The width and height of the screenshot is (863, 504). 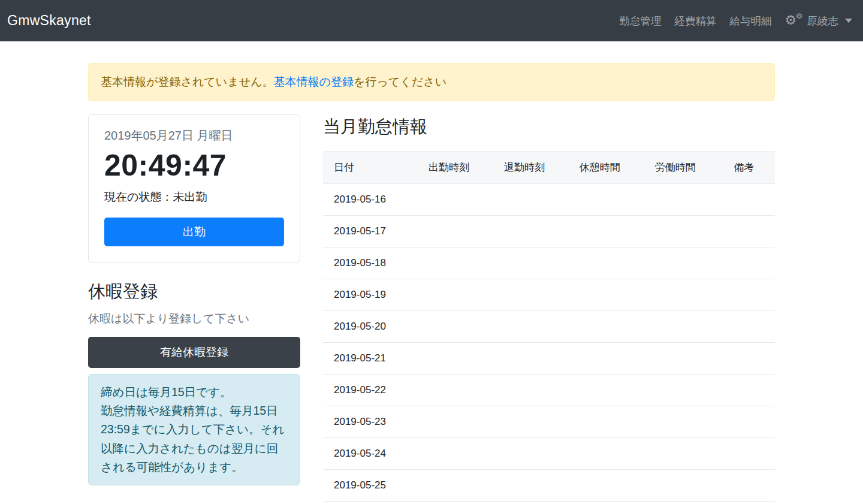 I want to click on warning-text-before: 基本情報が登録されていません。, so click(x=187, y=82).